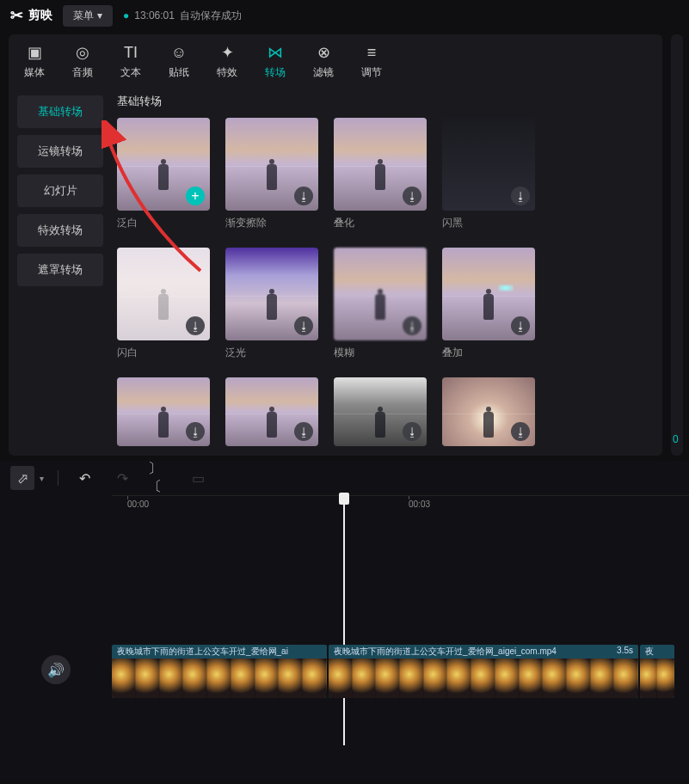  I want to click on play-box-icon: ▣, so click(34, 52).